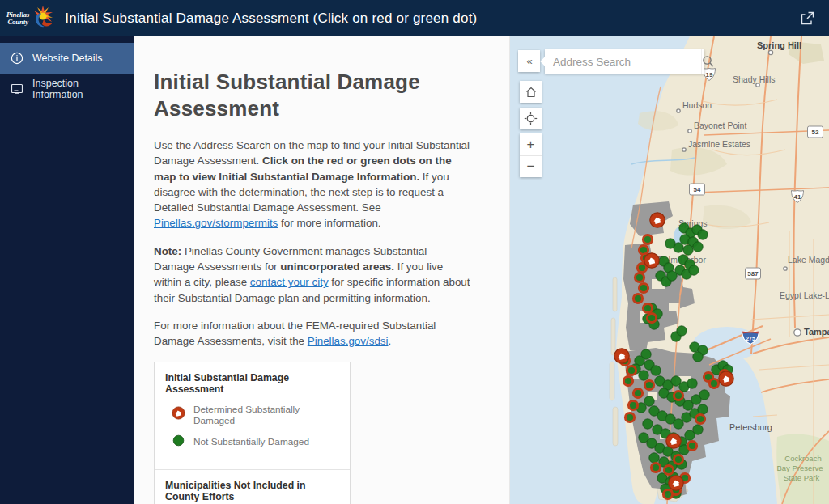  What do you see at coordinates (68, 58) in the screenshot?
I see `sidebar-item-label: Website Details` at bounding box center [68, 58].